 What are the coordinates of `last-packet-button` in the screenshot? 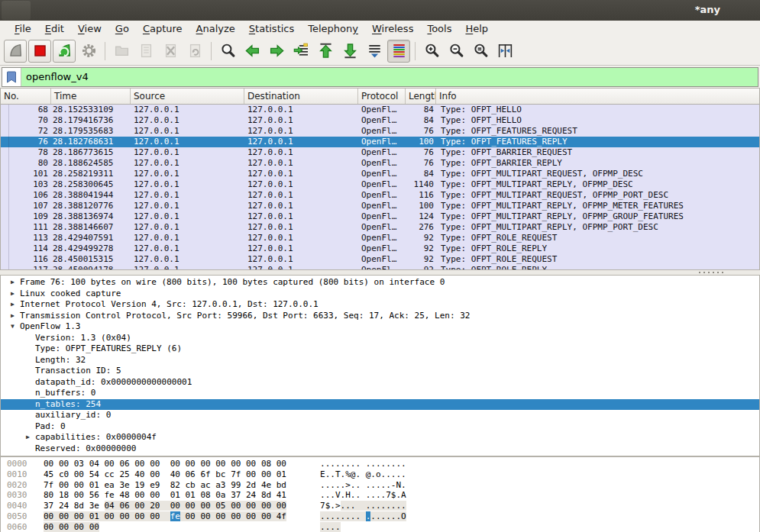 It's located at (350, 51).